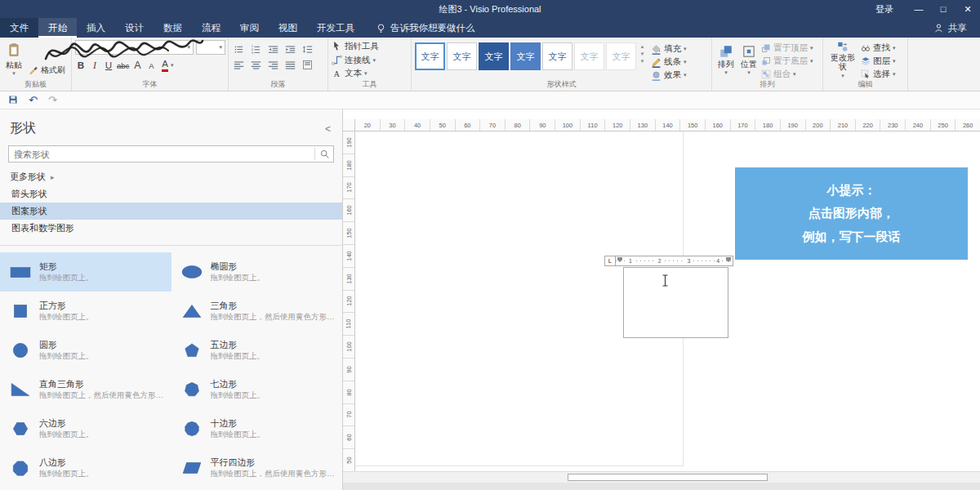  What do you see at coordinates (122, 65) in the screenshot?
I see `font-style-button-3: abc` at bounding box center [122, 65].